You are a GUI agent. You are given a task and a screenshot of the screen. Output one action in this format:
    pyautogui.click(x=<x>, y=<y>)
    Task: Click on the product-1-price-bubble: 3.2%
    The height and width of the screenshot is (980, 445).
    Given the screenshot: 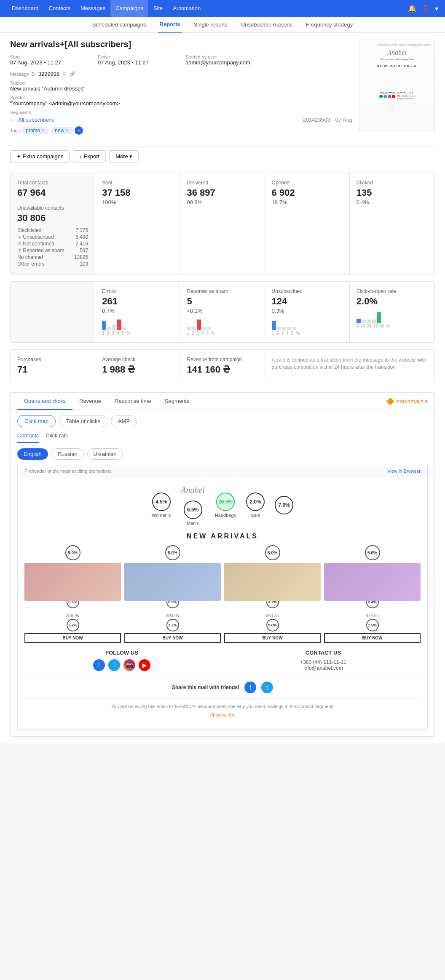 What is the action you would take?
    pyautogui.click(x=73, y=625)
    